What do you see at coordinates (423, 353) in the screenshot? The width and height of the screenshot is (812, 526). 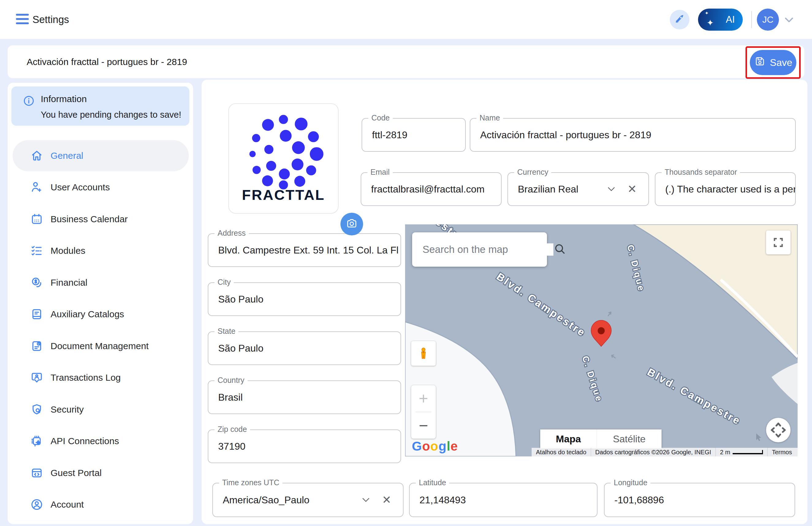 I see `pegman-button` at bounding box center [423, 353].